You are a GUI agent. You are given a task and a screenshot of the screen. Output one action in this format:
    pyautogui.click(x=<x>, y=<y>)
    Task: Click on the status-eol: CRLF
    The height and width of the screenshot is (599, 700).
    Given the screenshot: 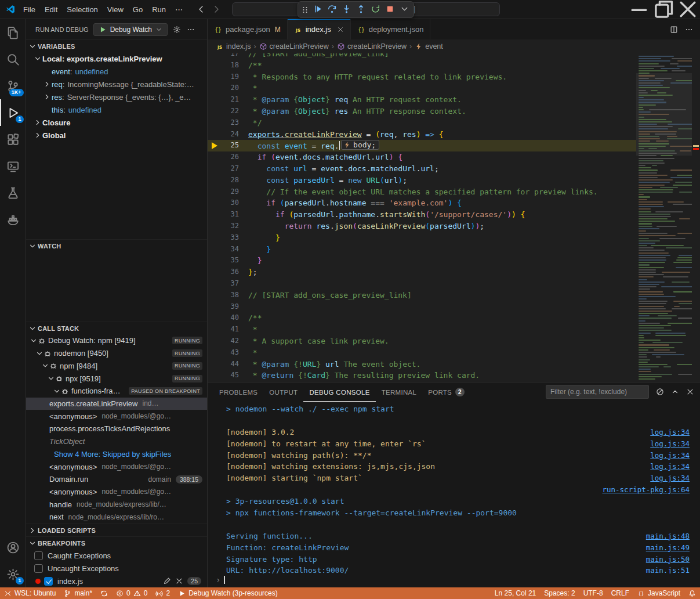 What is the action you would take?
    pyautogui.click(x=621, y=593)
    